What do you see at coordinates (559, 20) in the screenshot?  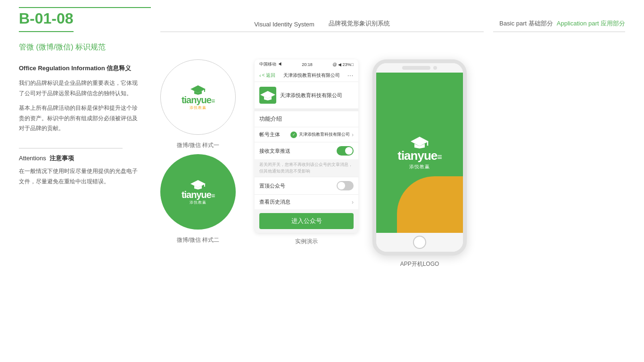 I see `header-right: Basic part 基础部分 Application part 应用部分` at bounding box center [559, 20].